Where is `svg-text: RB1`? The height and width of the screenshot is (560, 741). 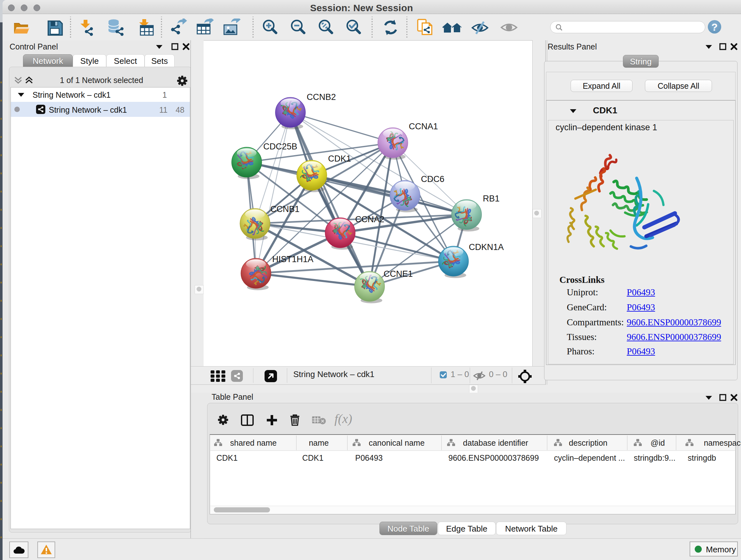 svg-text: RB1 is located at coordinates (491, 198).